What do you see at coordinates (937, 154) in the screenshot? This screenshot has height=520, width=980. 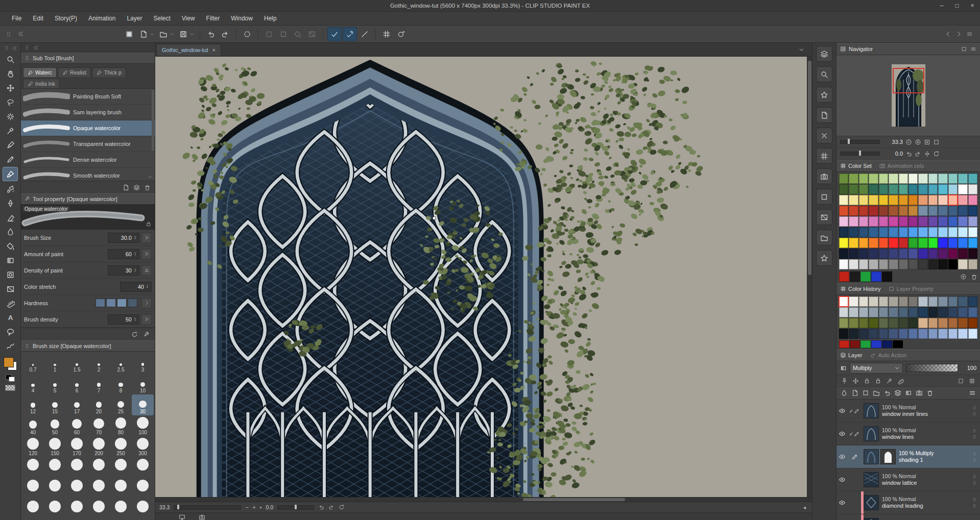 I see `reset-icon` at bounding box center [937, 154].